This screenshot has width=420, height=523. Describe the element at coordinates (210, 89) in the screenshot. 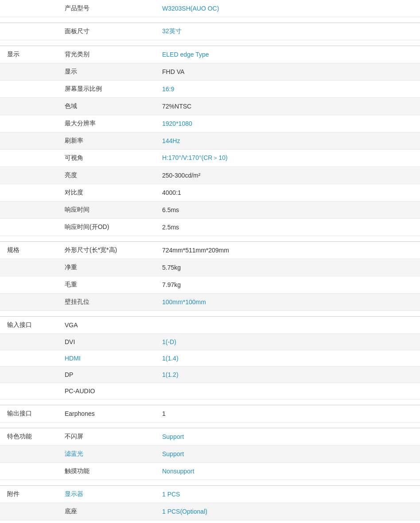

I see `table-row: 屏幕显示比例 16:9` at that location.